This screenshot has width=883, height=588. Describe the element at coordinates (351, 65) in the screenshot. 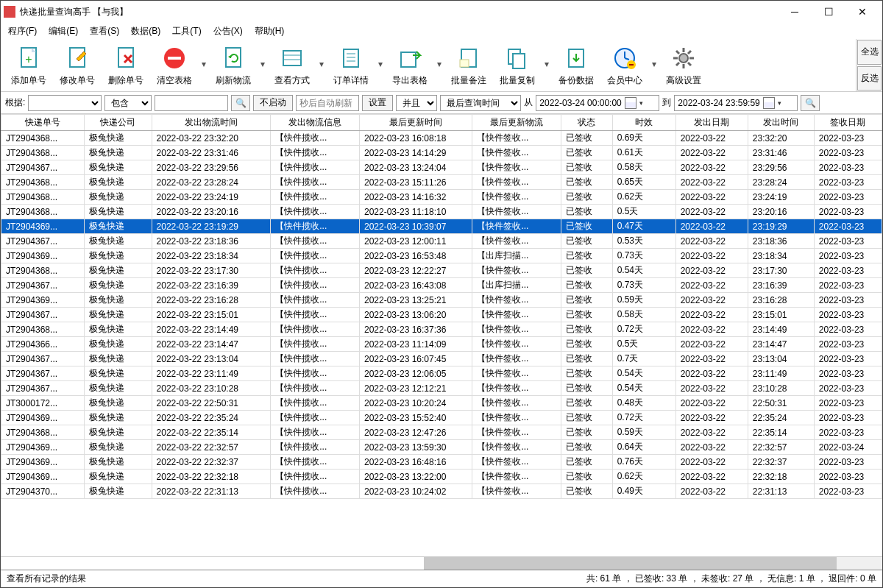

I see `tool-detail: 订单详情` at that location.